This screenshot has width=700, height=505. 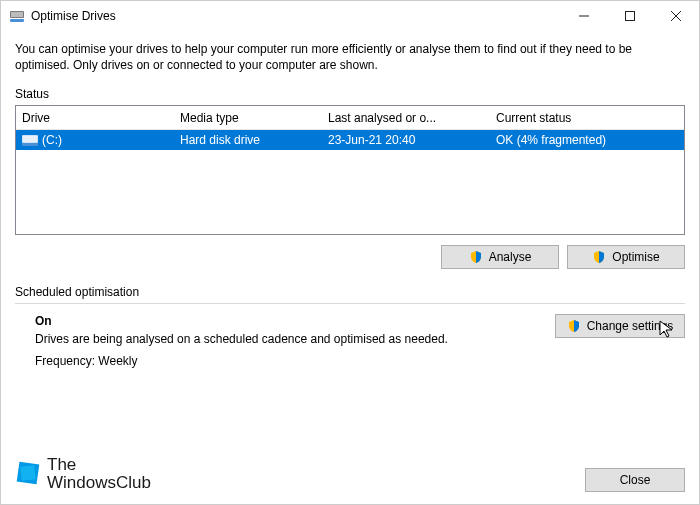 I want to click on scheduled-desc: Drives are being analysed on a scheduled…, so click(x=295, y=339).